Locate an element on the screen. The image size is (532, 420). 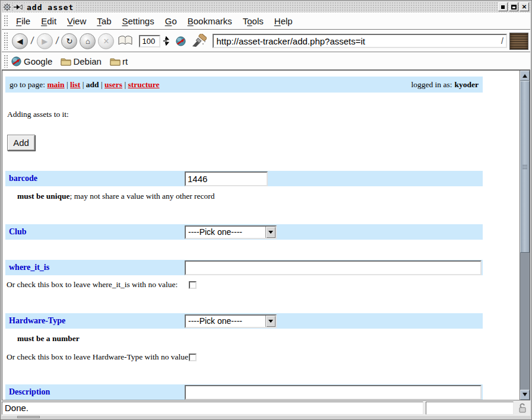
menu-tab: Tab is located at coordinates (104, 21).